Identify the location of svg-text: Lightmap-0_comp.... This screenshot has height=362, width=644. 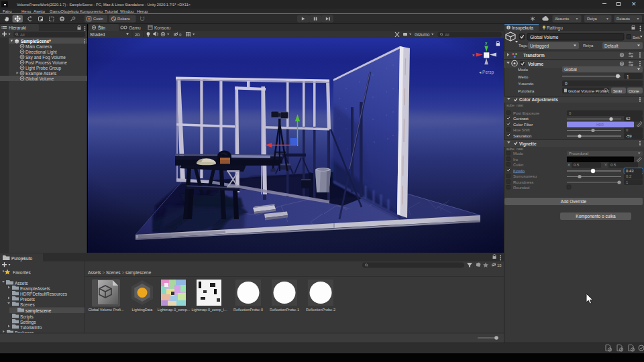
(174, 310).